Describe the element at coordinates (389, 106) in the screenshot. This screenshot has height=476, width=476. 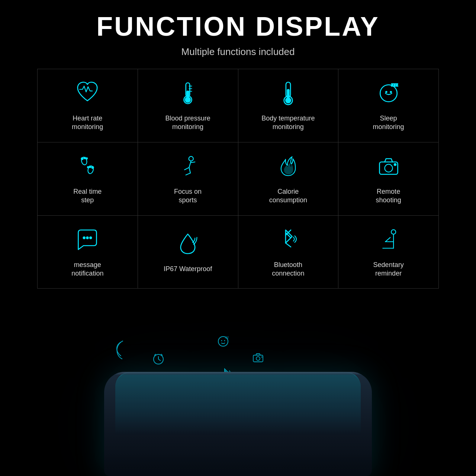
I see `grid-cell-sleep: zzz Sleepmonitoring` at that location.